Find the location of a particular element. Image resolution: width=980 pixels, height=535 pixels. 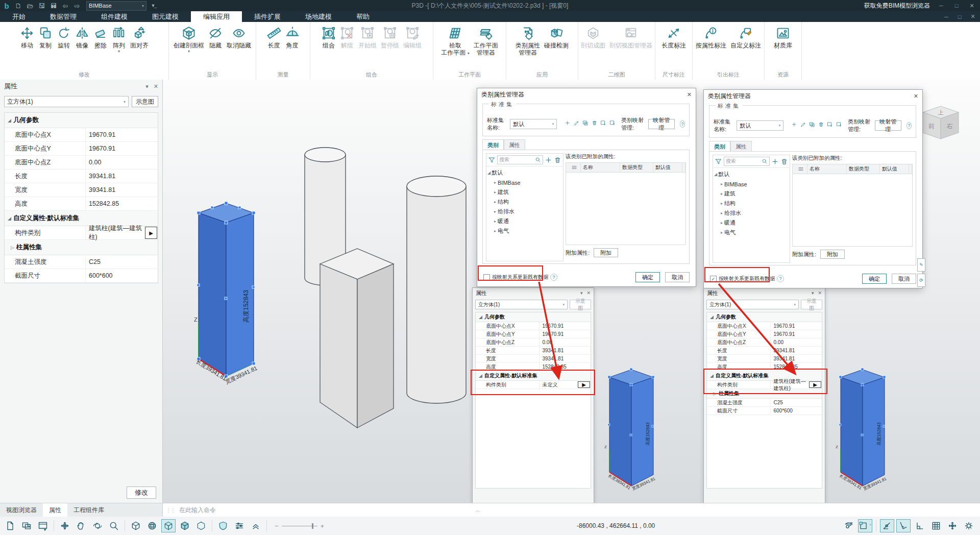

open-file-icon: 🗁 is located at coordinates (30, 6).